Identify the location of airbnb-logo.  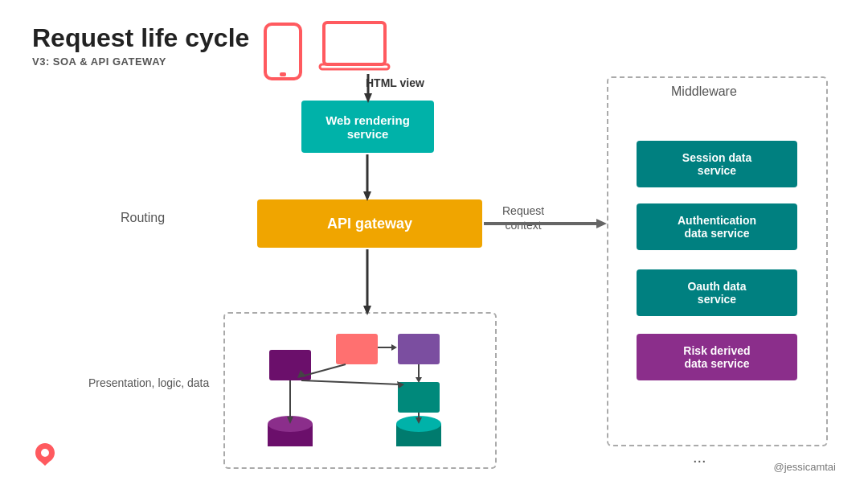
(45, 457).